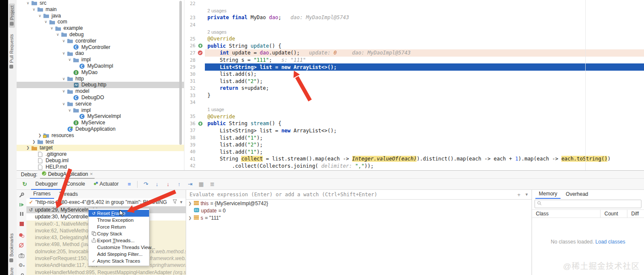 This screenshot has height=275, width=644. I want to click on tree-item-mycontroller: CMyController, so click(101, 48).